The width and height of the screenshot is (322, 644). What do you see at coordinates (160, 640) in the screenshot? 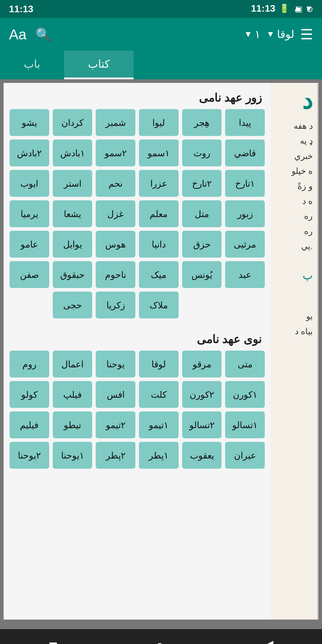
I see `home-button: ●` at bounding box center [160, 640].